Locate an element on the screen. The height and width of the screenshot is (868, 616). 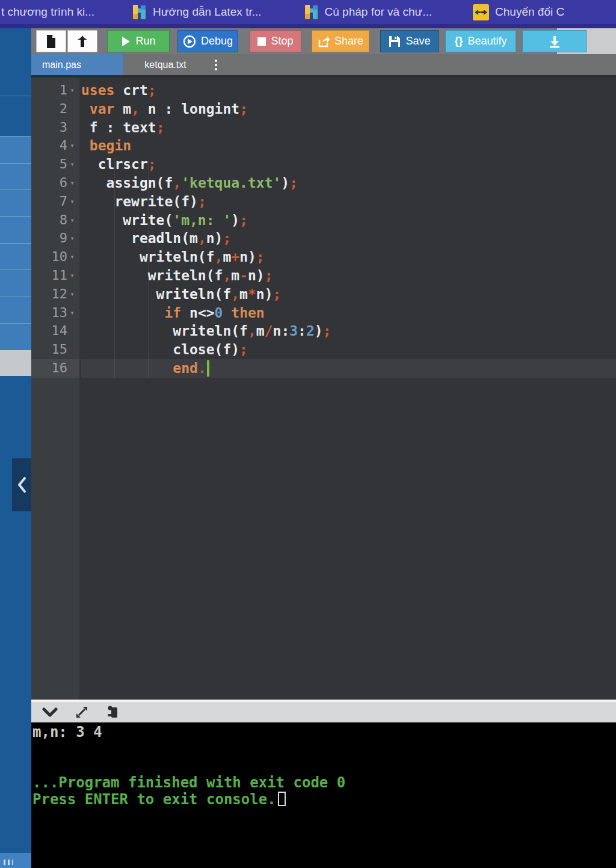
code-line-2: var m, n : longint; is located at coordinates (349, 109).